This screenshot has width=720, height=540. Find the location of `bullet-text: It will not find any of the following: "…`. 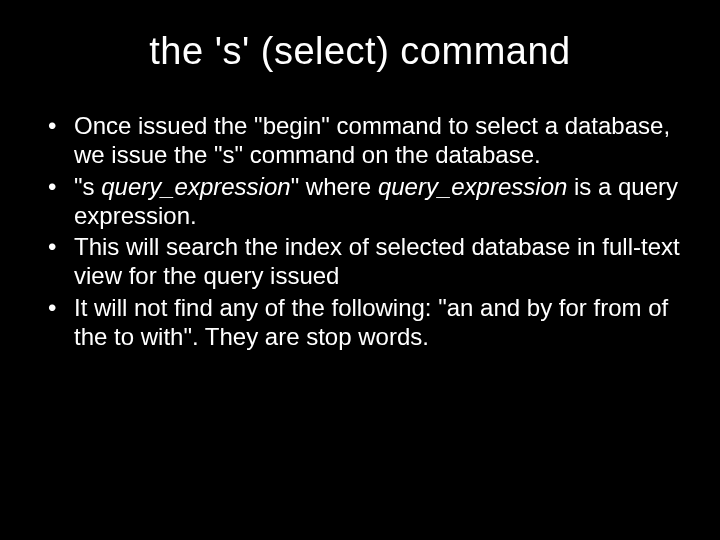

bullet-text: It will not find any of the following: "… is located at coordinates (371, 322).